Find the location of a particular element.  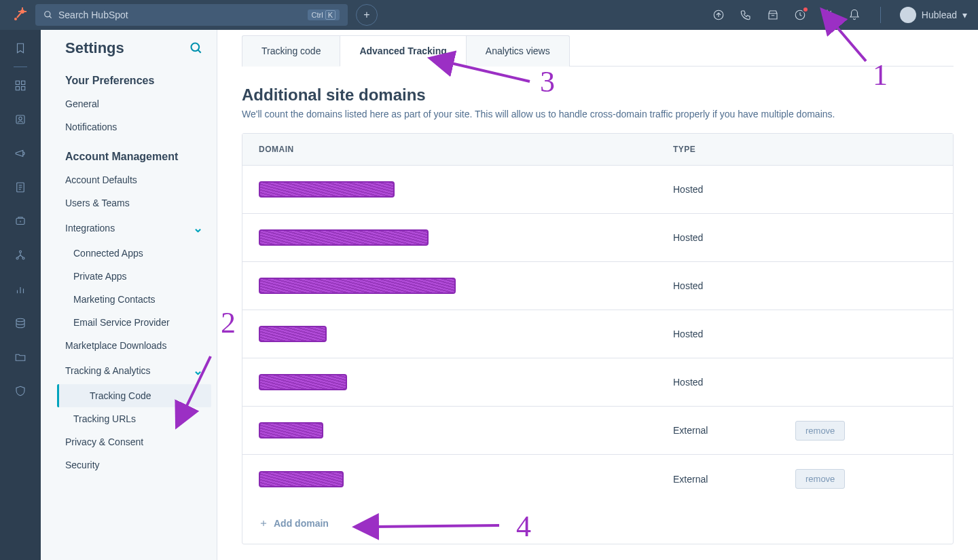

col-type: TYPE is located at coordinates (805, 149).